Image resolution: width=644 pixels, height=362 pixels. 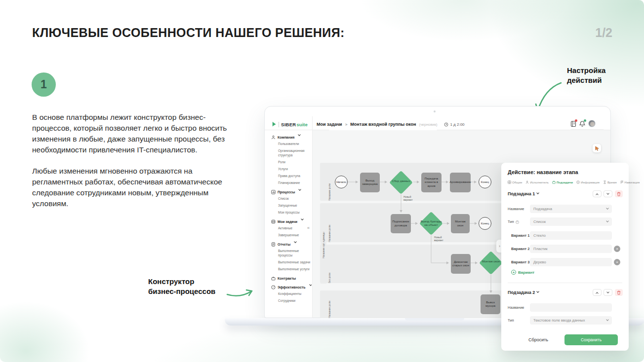 What do you see at coordinates (516, 308) in the screenshot?
I see `field-label-name2: Название` at bounding box center [516, 308].